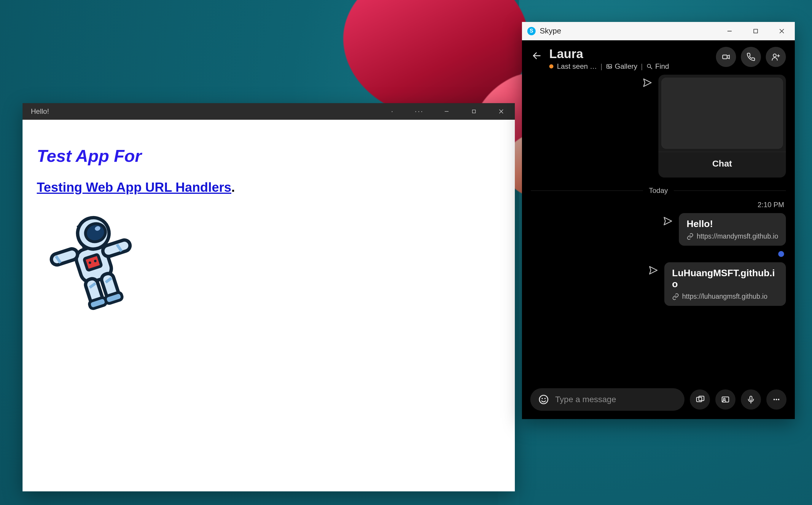  Describe the element at coordinates (233, 187) in the screenshot. I see `period: .` at that location.